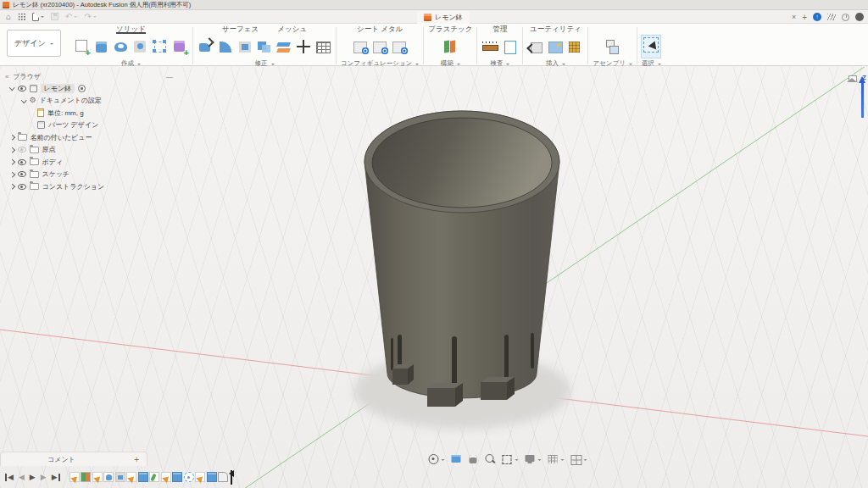 The width and height of the screenshot is (868, 488). Describe the element at coordinates (241, 29) in the screenshot. I see `tab-surface: サーフェス` at that location.